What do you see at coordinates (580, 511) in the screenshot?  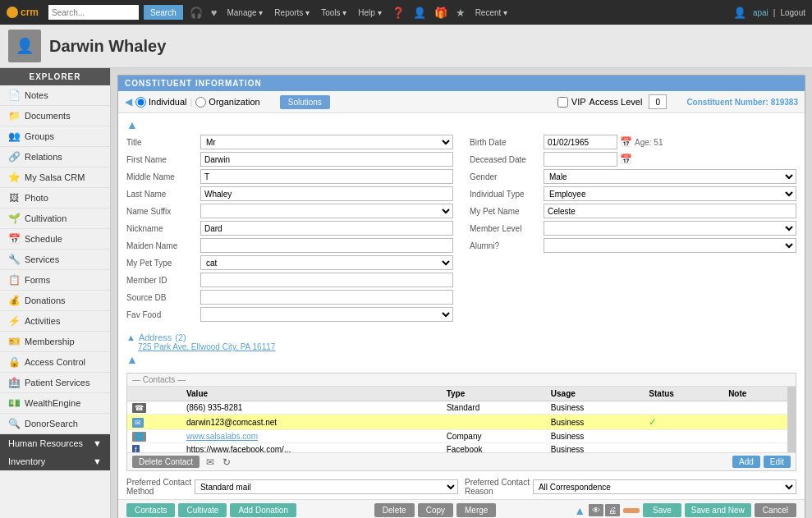 I see `page-icons: ▲` at bounding box center [580, 511].